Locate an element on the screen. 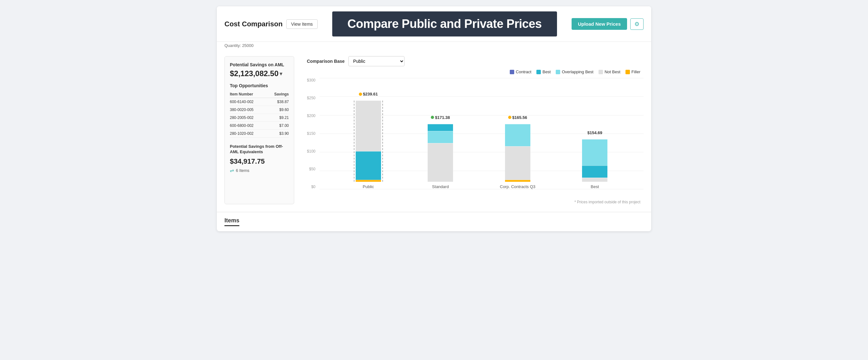  legend-item: Best is located at coordinates (544, 72).